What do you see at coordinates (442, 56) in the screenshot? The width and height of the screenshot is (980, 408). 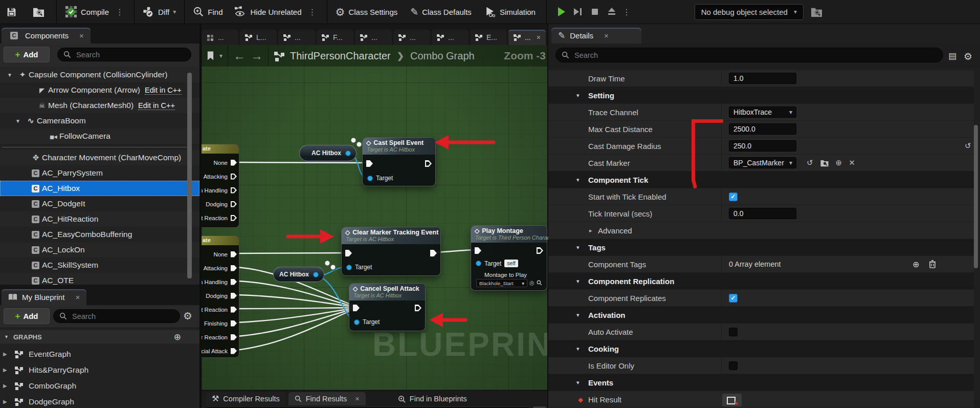 I see `breadcrumb-current: Combo Graph` at bounding box center [442, 56].